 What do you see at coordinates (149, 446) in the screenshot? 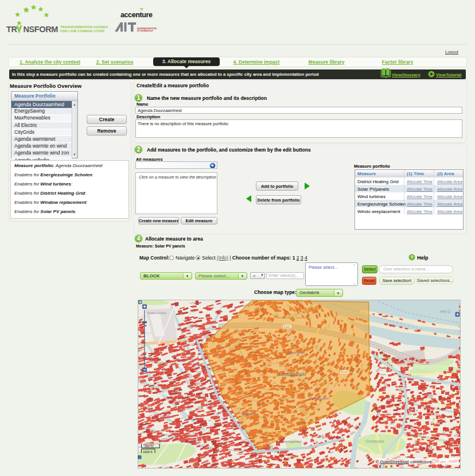
I see `svg-text: 200 m` at bounding box center [149, 446].